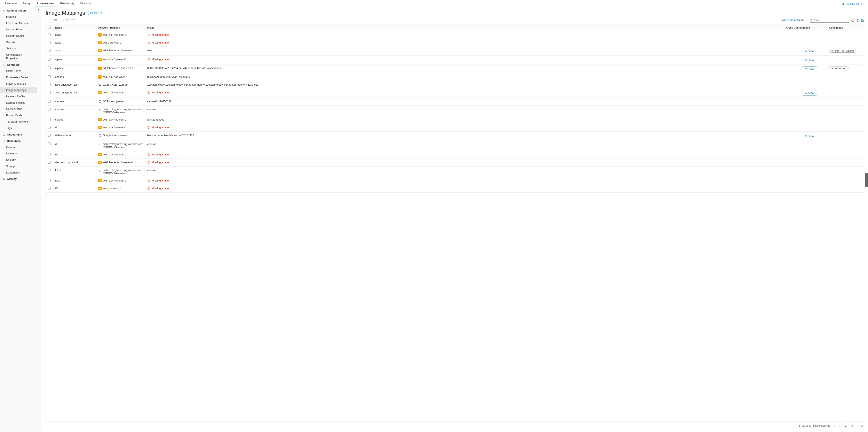  I want to click on column-header: Constraints, so click(846, 28).